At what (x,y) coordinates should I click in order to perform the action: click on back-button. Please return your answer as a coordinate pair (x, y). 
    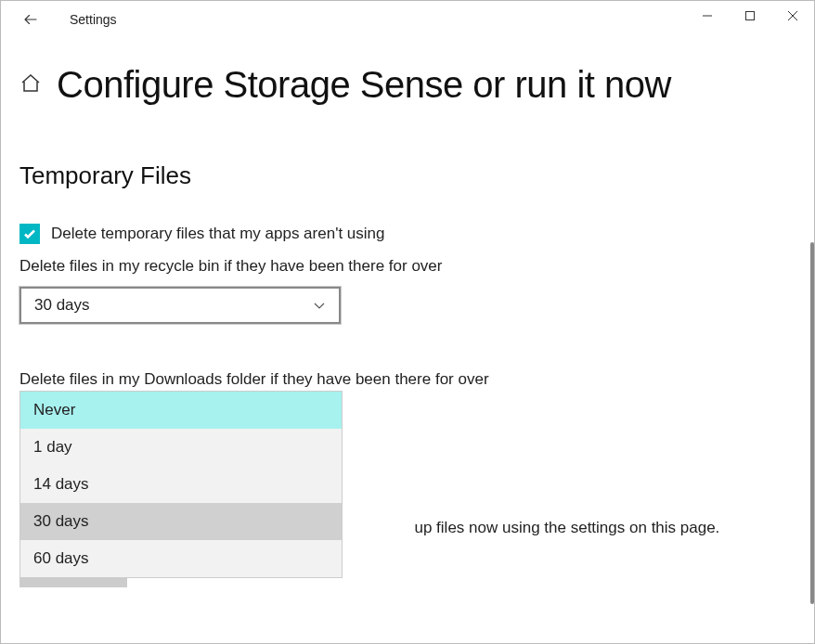
    Looking at the image, I should click on (31, 19).